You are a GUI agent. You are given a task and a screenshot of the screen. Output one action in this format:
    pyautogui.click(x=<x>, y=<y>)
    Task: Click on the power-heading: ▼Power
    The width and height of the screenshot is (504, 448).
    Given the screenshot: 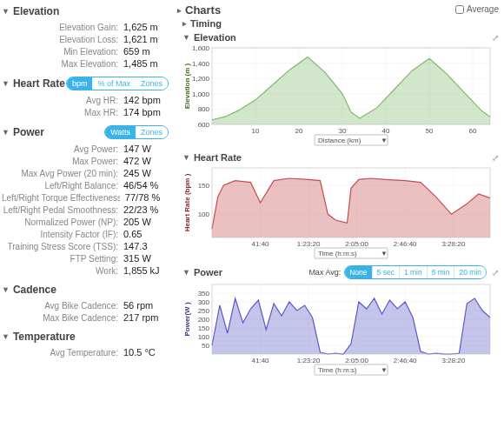 What is the action you would take?
    pyautogui.click(x=23, y=132)
    